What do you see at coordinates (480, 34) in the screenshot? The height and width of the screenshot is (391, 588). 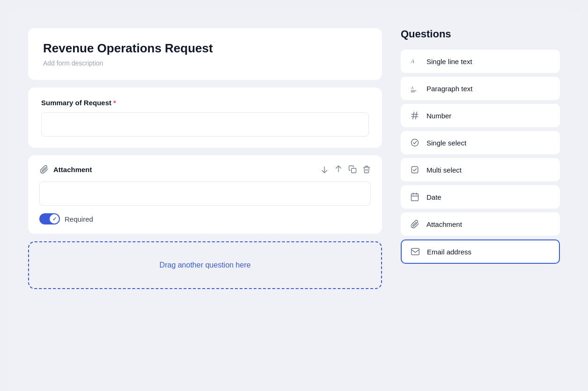 I see `questions-title: Questions` at bounding box center [480, 34].